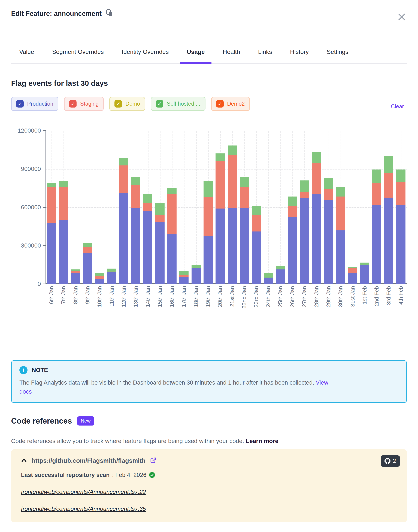 Image resolution: width=418 pixels, height=532 pixels. I want to click on x-axis-label: 22nd Jan, so click(244, 297).